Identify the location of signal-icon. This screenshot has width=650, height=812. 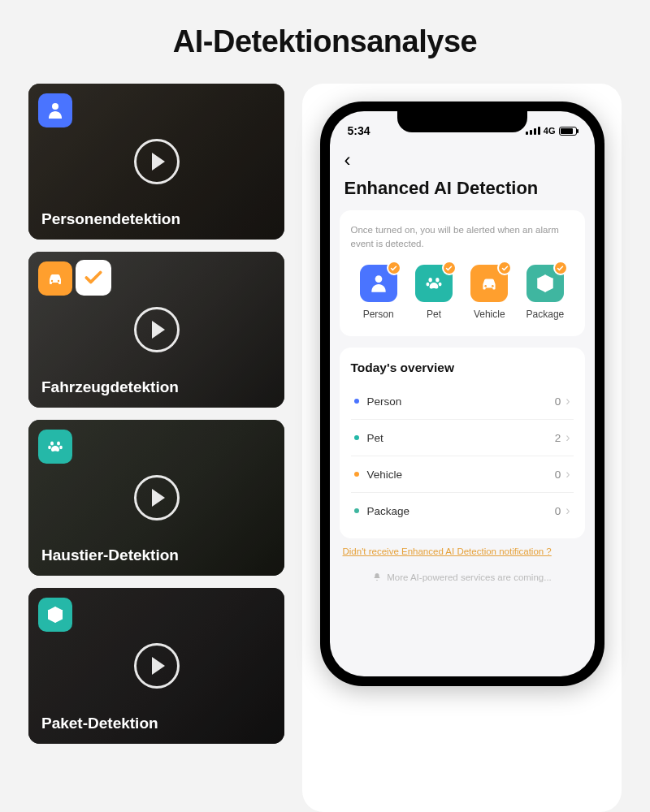
(533, 131).